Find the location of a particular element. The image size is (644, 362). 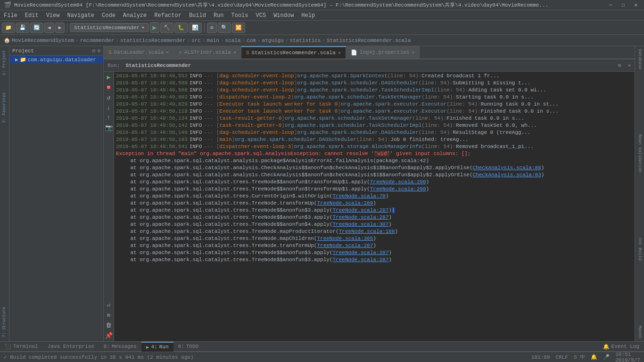

bc-statsfile: StatisticsRecommender.scala is located at coordinates (369, 41).